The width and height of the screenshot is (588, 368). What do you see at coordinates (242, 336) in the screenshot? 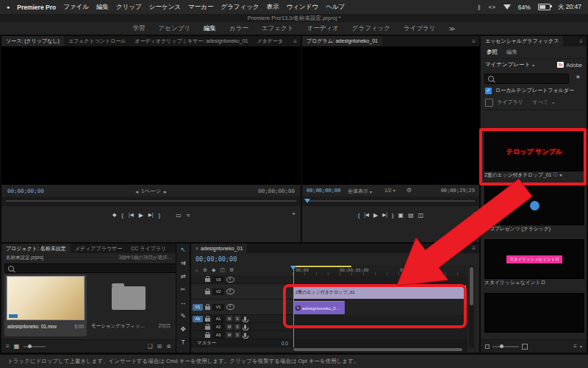
I see `track-header-a3: A3 M S` at bounding box center [242, 336].